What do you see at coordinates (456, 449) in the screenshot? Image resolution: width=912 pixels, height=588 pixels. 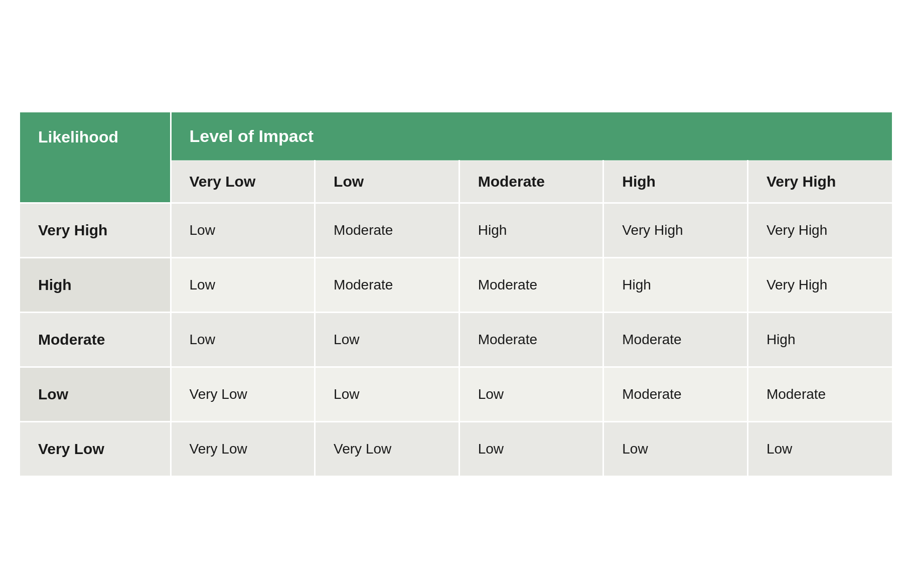 I see `table-row: Very LowVery LowVery LowLowLowLow` at bounding box center [456, 449].